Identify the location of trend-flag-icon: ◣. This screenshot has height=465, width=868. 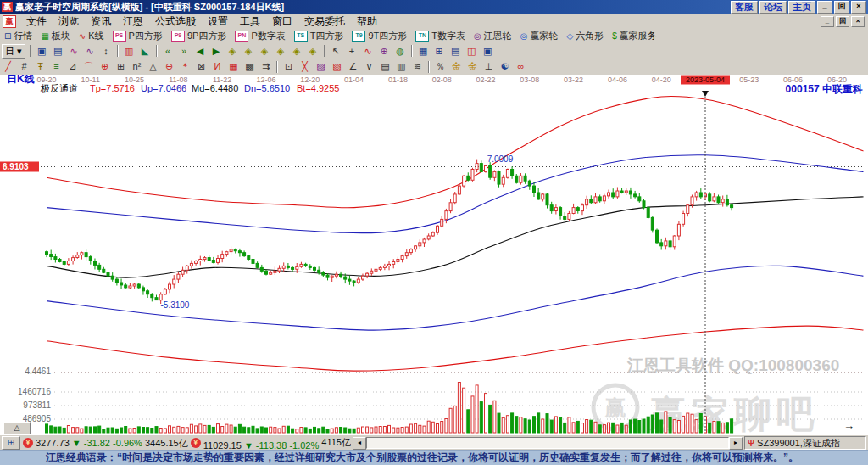
(146, 51).